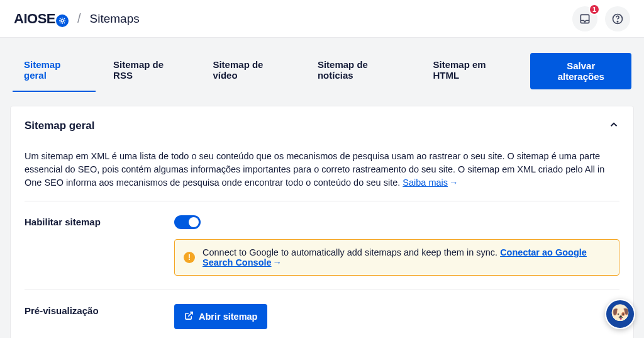 The image size is (644, 338). I want to click on tab-sitemap-geral: Sitemap geral, so click(54, 71).